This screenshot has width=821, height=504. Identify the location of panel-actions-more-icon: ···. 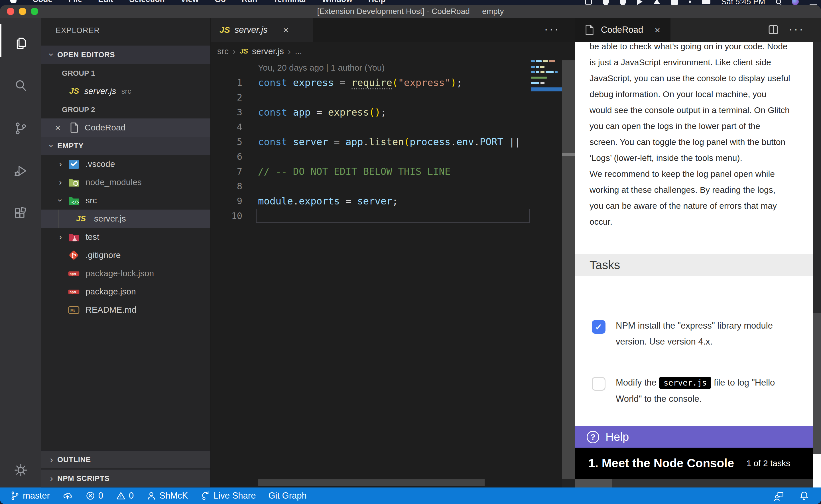
(797, 30).